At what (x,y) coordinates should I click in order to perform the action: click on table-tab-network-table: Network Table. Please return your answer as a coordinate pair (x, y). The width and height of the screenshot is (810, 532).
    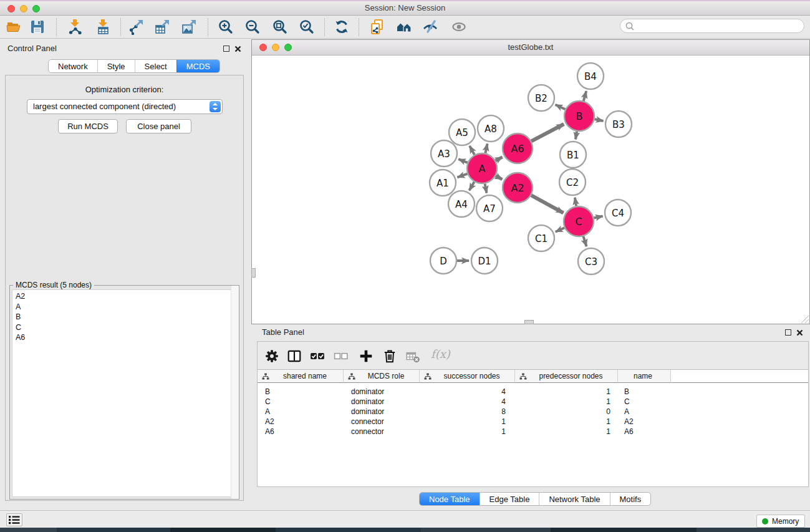
    Looking at the image, I should click on (574, 499).